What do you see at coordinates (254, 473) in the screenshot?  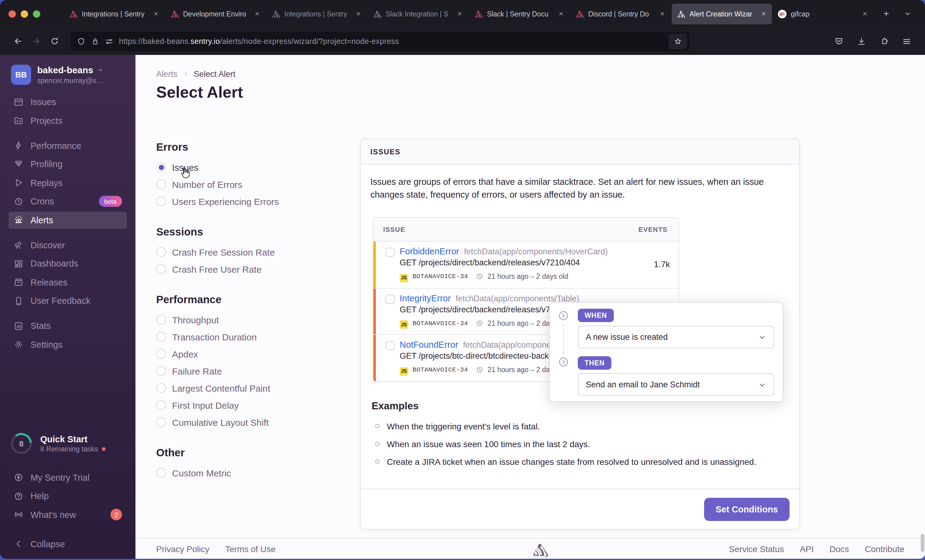 I see `alert-type-option: Custom Metric` at bounding box center [254, 473].